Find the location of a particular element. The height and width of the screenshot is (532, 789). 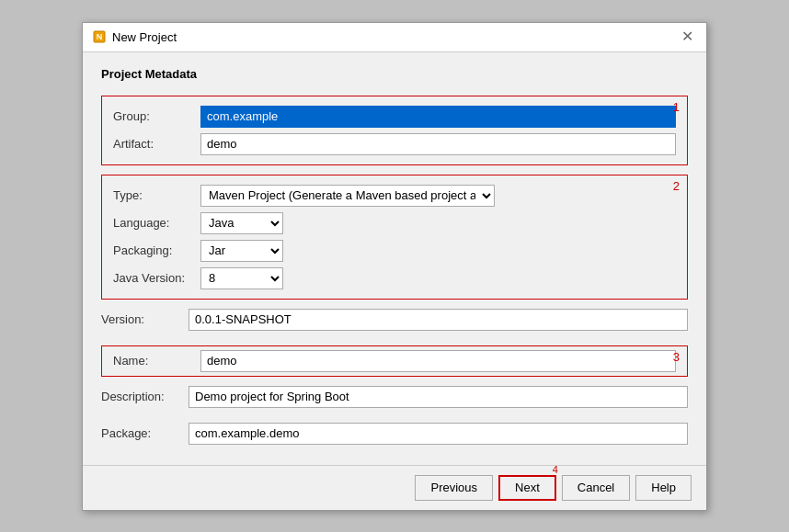

name-input is located at coordinates (438, 361).